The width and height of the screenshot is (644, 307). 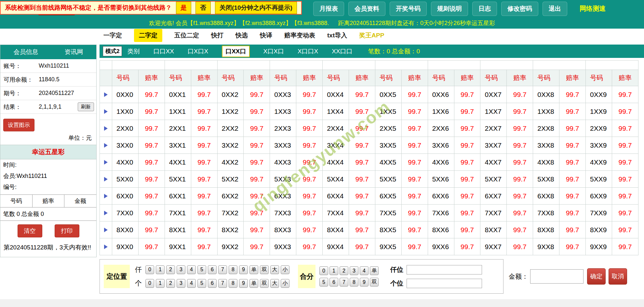 I want to click on clear-button: 清空, so click(x=30, y=231).